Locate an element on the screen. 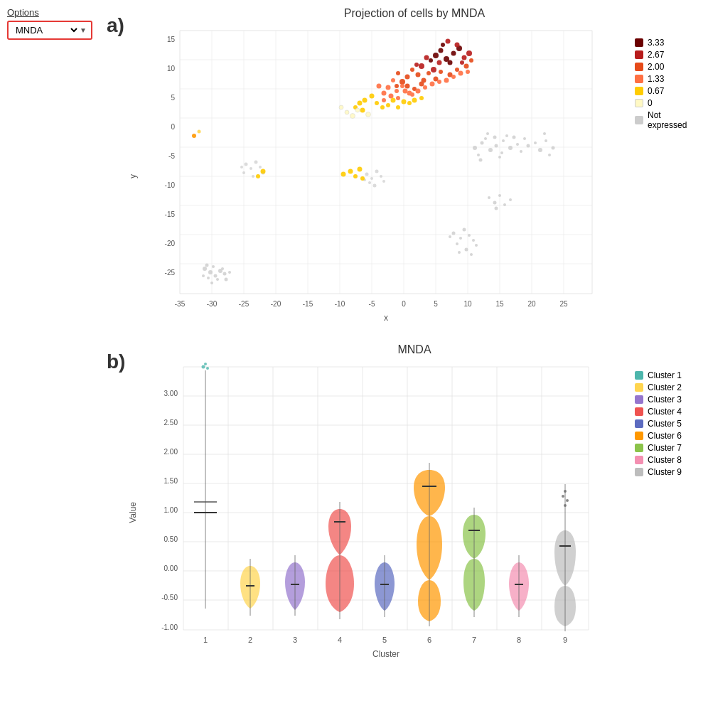  svg-text: 1.00 is located at coordinates (171, 510).